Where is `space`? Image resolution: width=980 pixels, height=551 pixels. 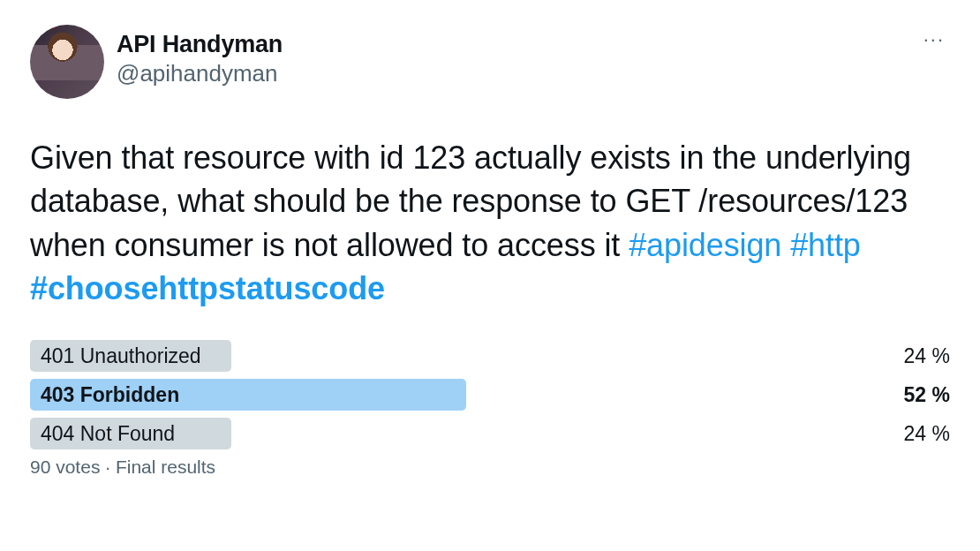
space is located at coordinates (786, 245).